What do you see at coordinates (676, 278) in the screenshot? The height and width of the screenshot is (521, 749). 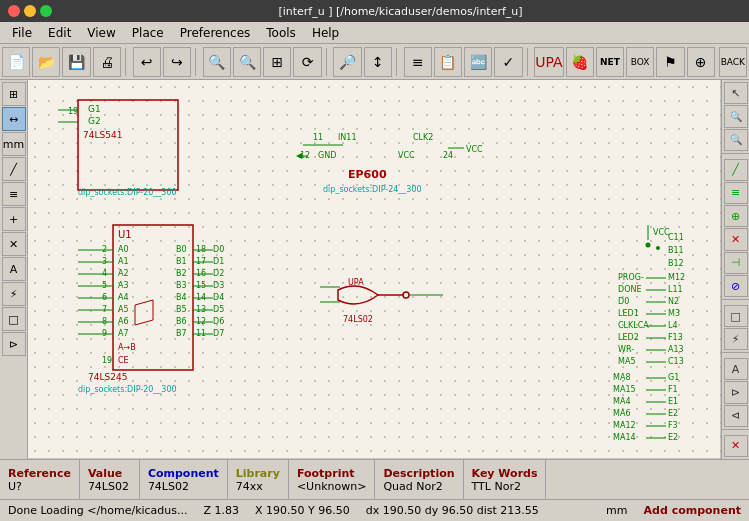 I see `svg-text: M12` at bounding box center [676, 278].